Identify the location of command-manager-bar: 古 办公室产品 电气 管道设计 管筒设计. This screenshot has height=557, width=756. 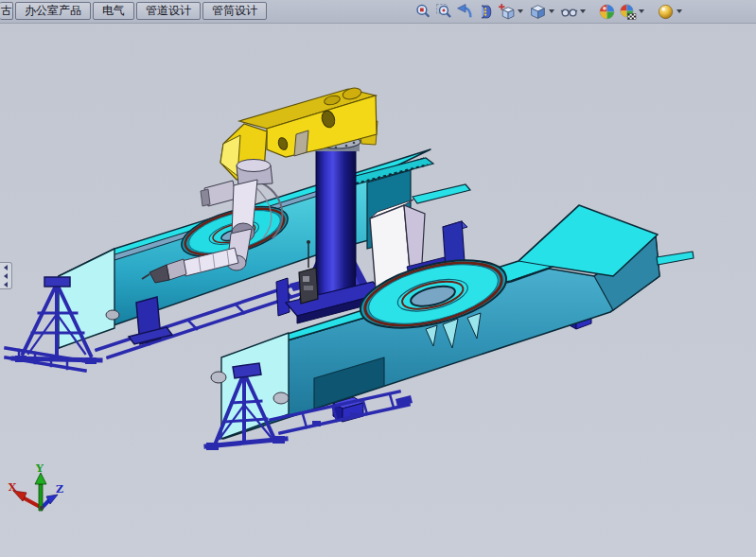
(378, 11).